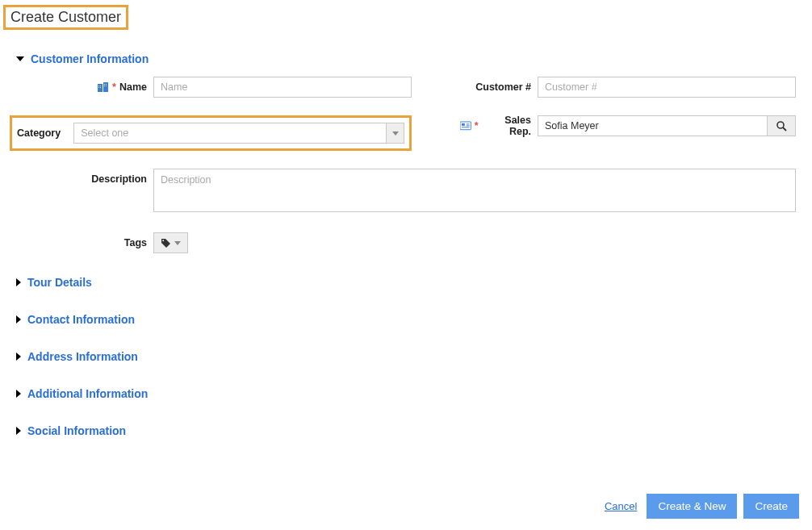  Describe the element at coordinates (702, 507) in the screenshot. I see `footer-actions: Cancel Create & New Create` at that location.